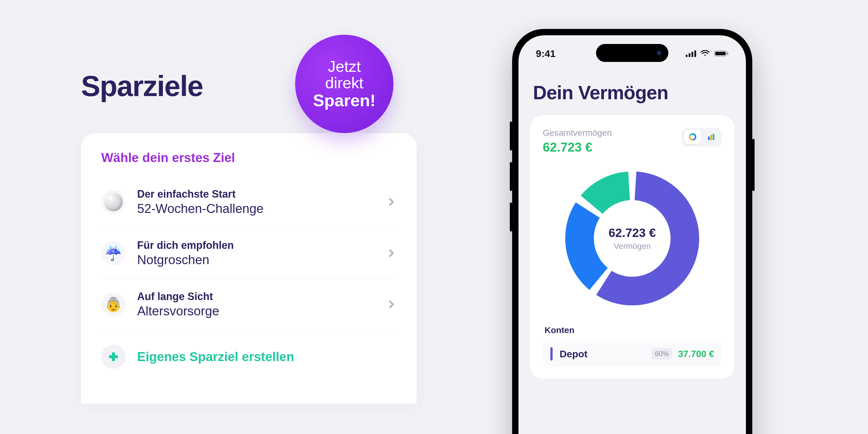  I want to click on account-percent-badge: 60%, so click(662, 354).